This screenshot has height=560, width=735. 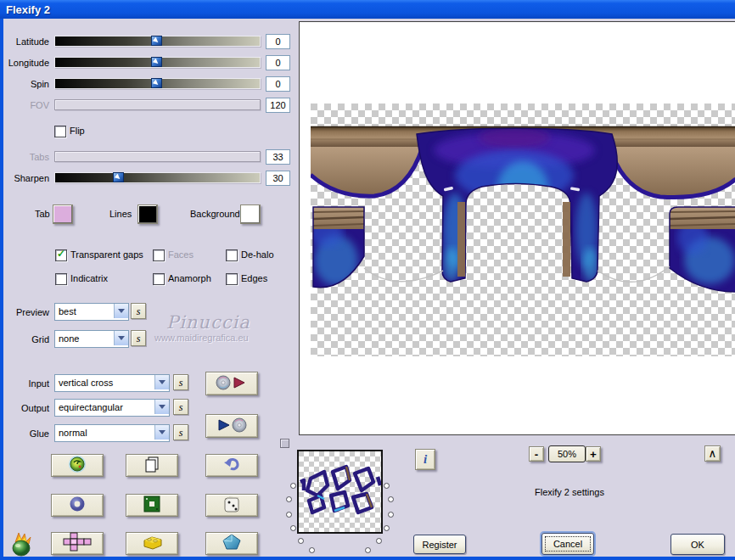 What do you see at coordinates (158, 178) in the screenshot?
I see `sharpen-slider` at bounding box center [158, 178].